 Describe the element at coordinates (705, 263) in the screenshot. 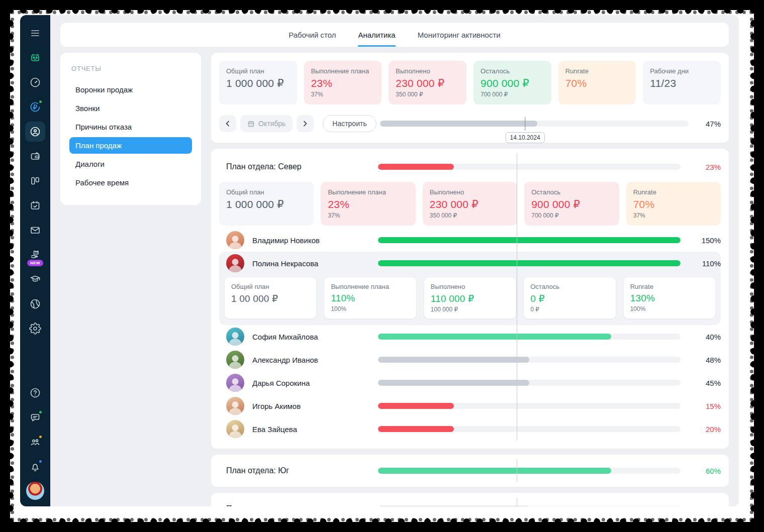

I see `progress-percent: 110%` at that location.